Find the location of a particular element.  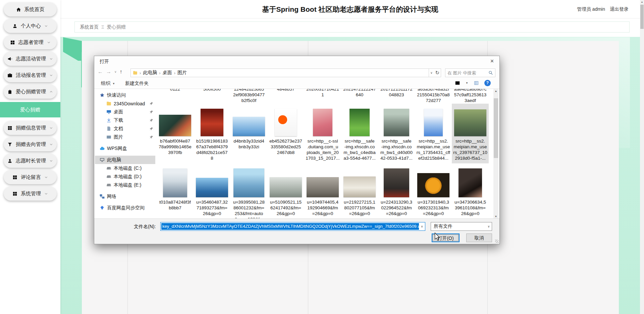

tree-item: 图片 is located at coordinates (125, 137).